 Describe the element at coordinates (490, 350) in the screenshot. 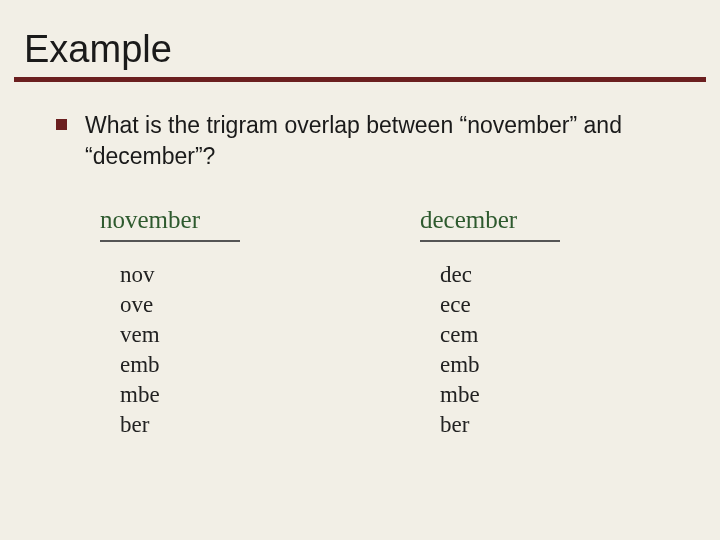

I see `right-trigram-list: dec ece cem emb mbe ber` at that location.